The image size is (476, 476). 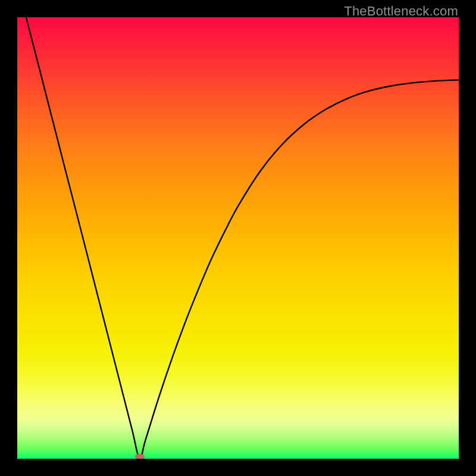 I want to click on minimum-marker, so click(x=140, y=457).